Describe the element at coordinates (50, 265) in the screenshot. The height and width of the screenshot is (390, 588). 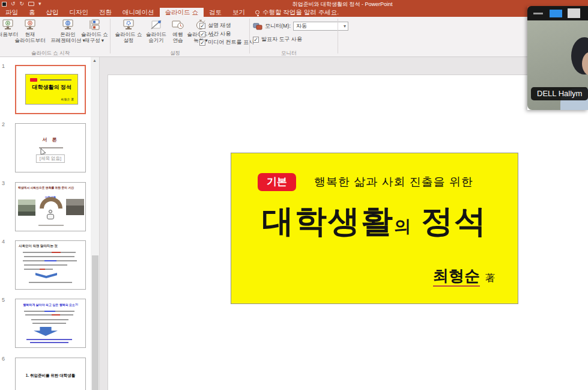
I see `slide-thumbnail-4: 사회인이 되면 달라지는 것` at that location.